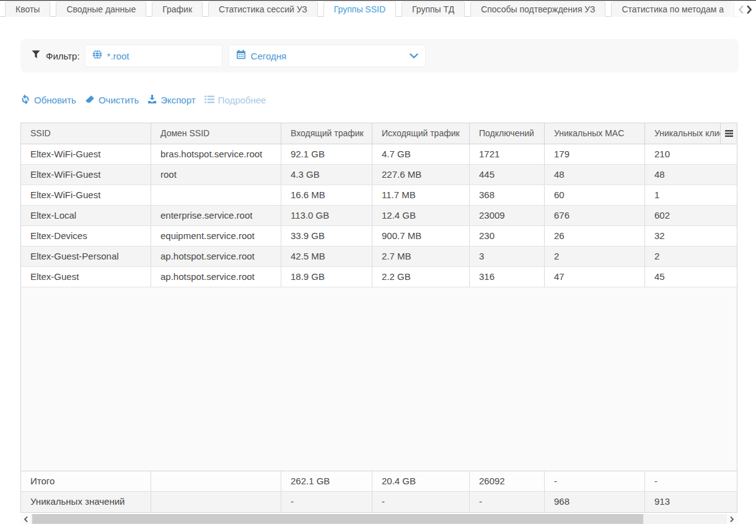 The width and height of the screenshot is (756, 532). Describe the element at coordinates (86, 256) in the screenshot. I see `cell-ssid: Eltex-Guest-Personal` at that location.